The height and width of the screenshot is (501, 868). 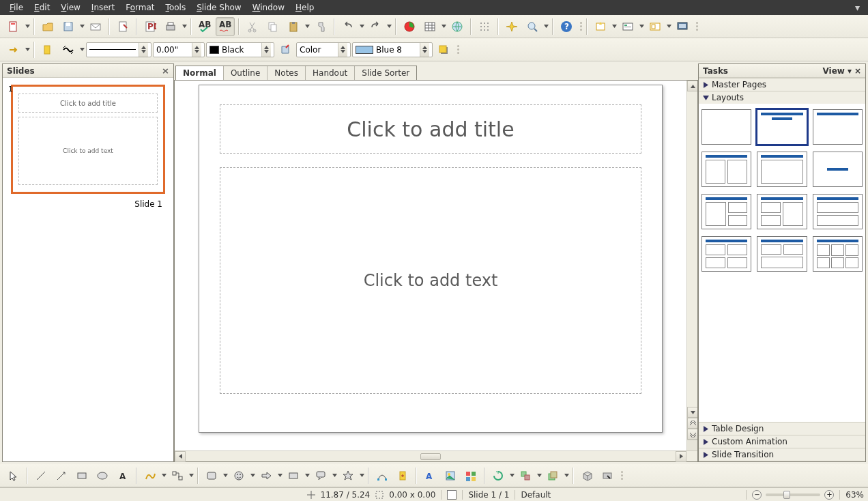 I want to click on callouts-tool, so click(x=321, y=476).